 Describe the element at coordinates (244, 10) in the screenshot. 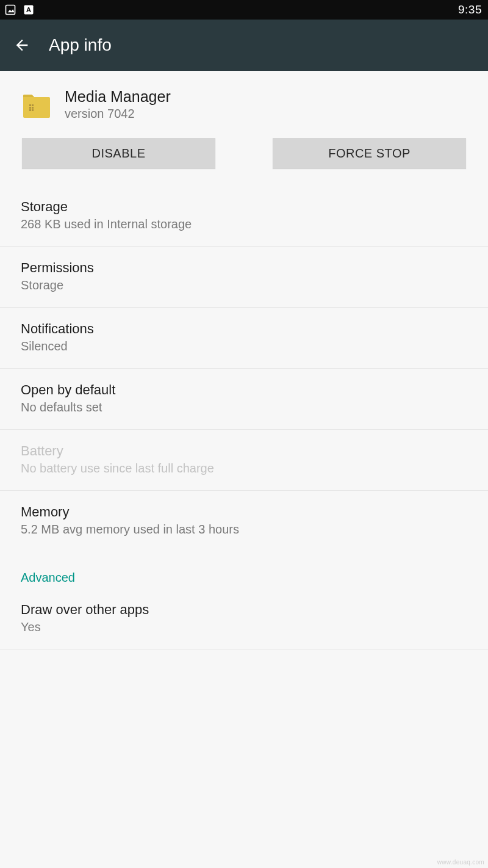

I see `status-bar: A 9:35` at that location.